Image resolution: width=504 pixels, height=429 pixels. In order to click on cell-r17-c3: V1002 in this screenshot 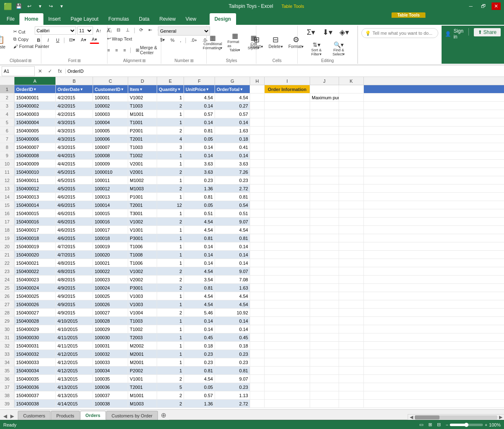, I will do `click(143, 222)`.